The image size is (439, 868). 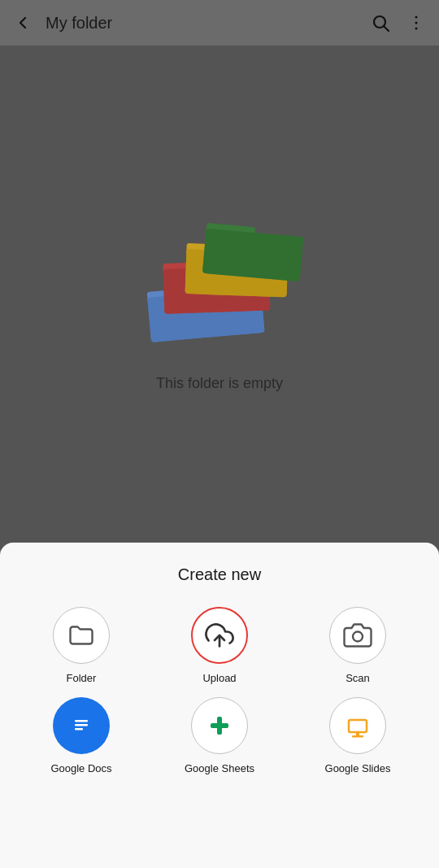 I want to click on folder-label: Folder, so click(x=81, y=678).